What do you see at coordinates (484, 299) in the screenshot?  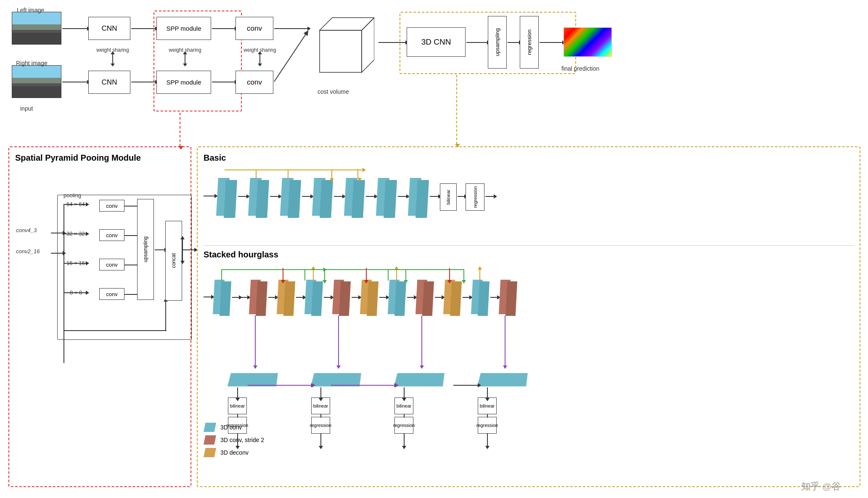 I see `hg-blue-4b` at bounding box center [484, 299].